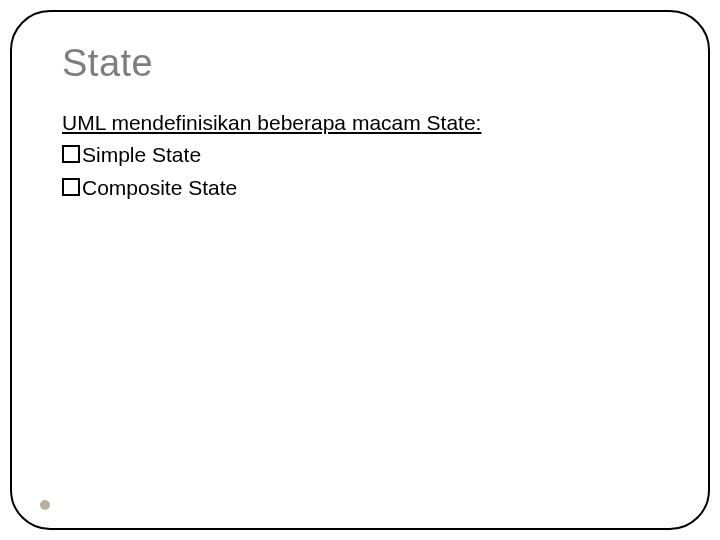 The image size is (720, 540). What do you see at coordinates (360, 155) in the screenshot?
I see `bullet-item: Simple State` at bounding box center [360, 155].